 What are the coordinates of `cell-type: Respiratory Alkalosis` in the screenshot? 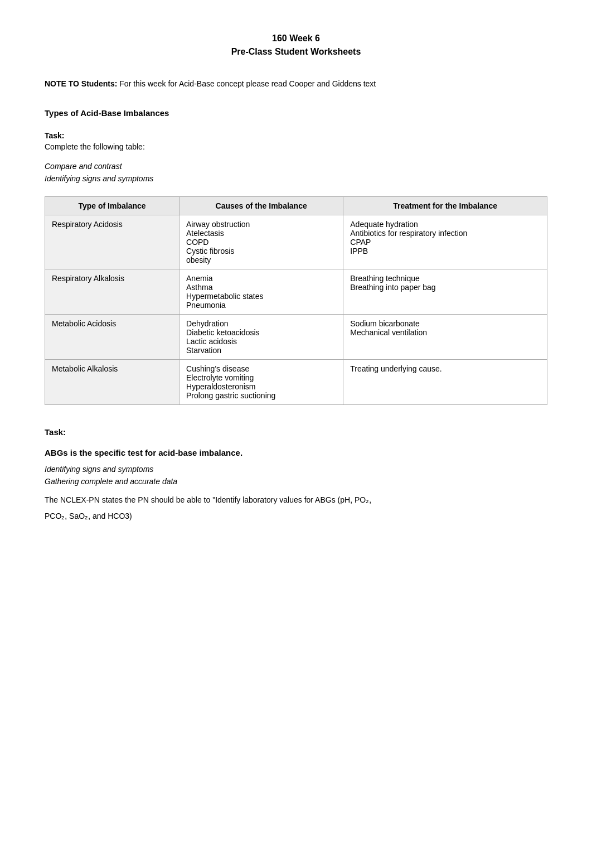 It's located at (113, 291).